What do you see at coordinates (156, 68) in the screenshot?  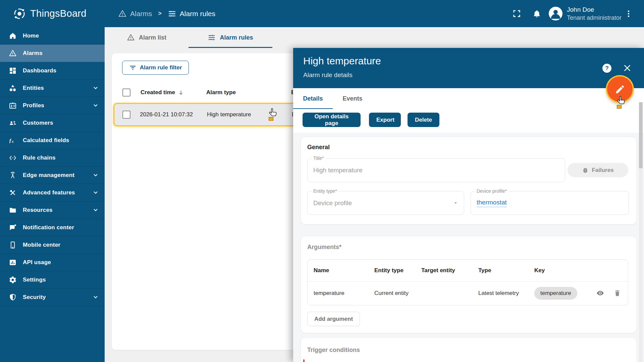 I see `alarm-rule-filter-button: Alarm rule filter` at bounding box center [156, 68].